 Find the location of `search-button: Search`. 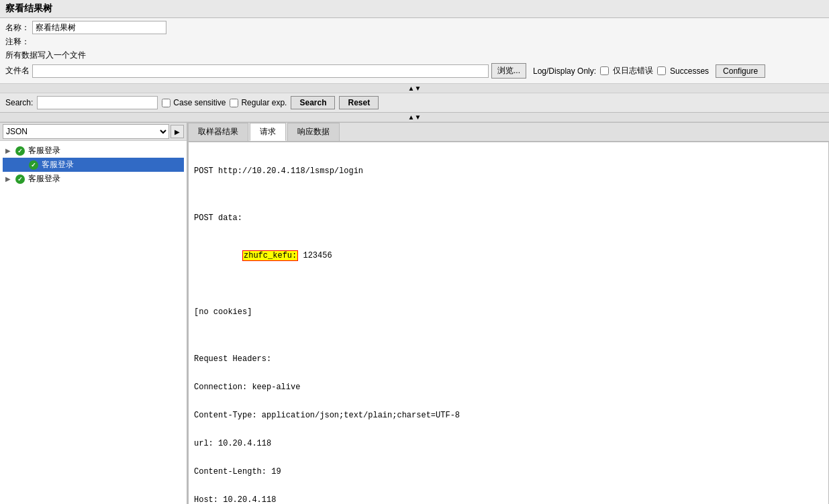

search-button: Search is located at coordinates (313, 103).